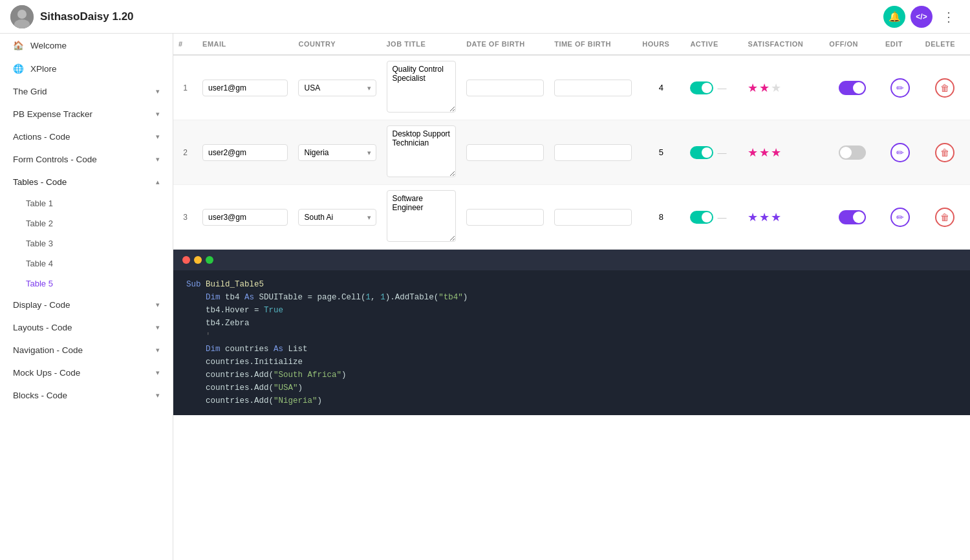  I want to click on row1-off-on-cell, so click(852, 88).